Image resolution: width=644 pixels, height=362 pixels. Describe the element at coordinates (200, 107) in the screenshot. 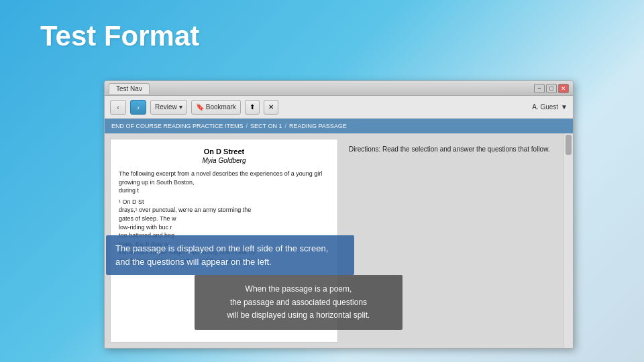

I see `bookmark-icon: 🔖` at that location.